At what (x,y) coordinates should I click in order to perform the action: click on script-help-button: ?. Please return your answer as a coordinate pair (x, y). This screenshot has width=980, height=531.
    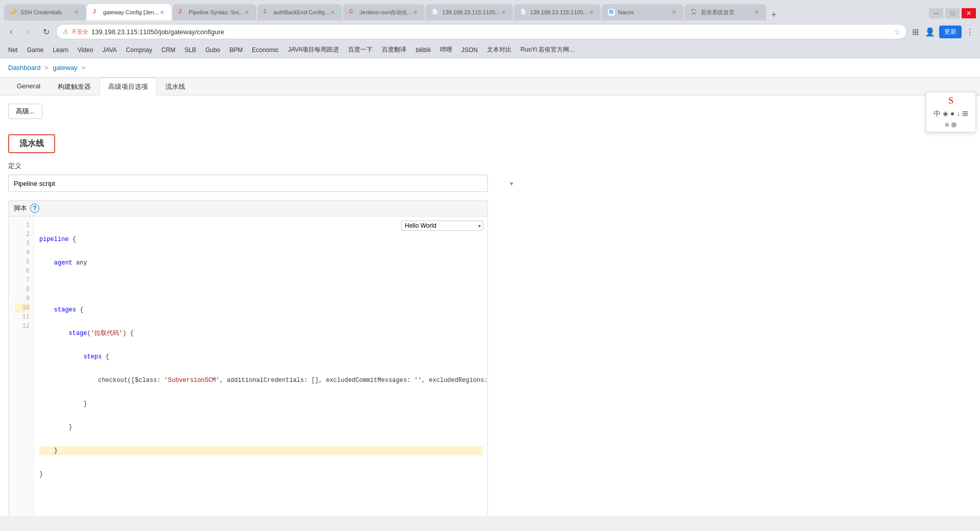
    Looking at the image, I should click on (35, 208).